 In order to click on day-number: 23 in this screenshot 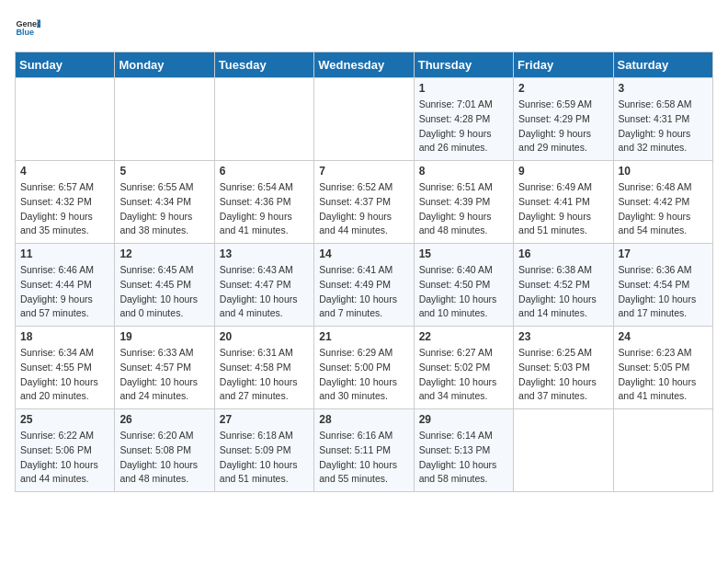, I will do `click(563, 337)`.